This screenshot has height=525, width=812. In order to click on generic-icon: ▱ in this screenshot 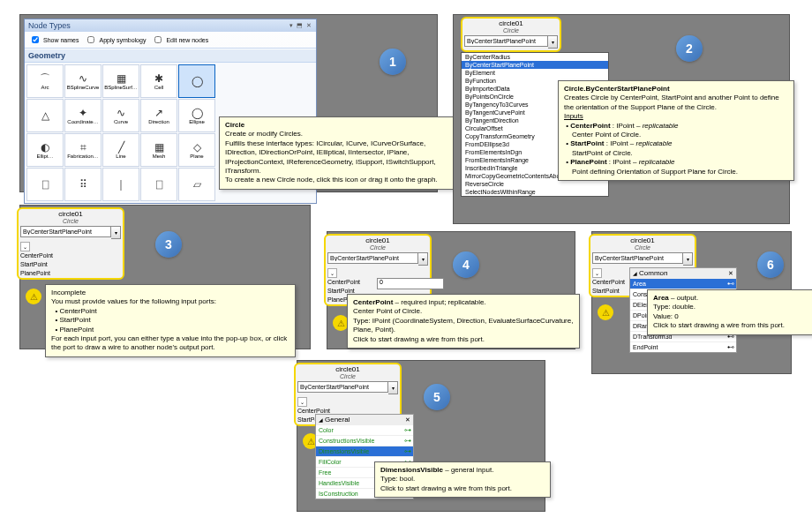, I will do `click(197, 184)`.